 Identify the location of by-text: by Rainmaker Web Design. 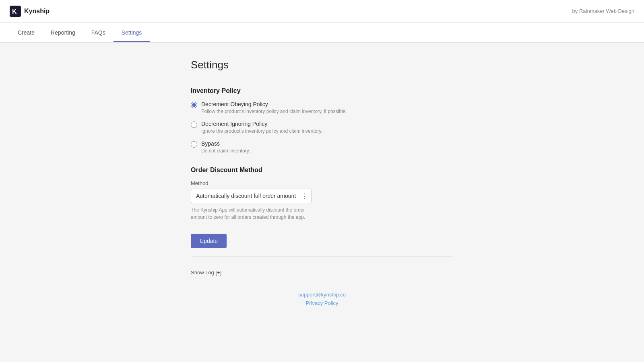
(603, 11).